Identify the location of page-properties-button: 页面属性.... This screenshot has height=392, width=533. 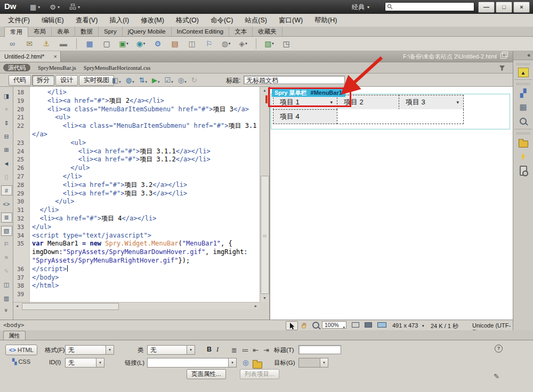
(206, 374).